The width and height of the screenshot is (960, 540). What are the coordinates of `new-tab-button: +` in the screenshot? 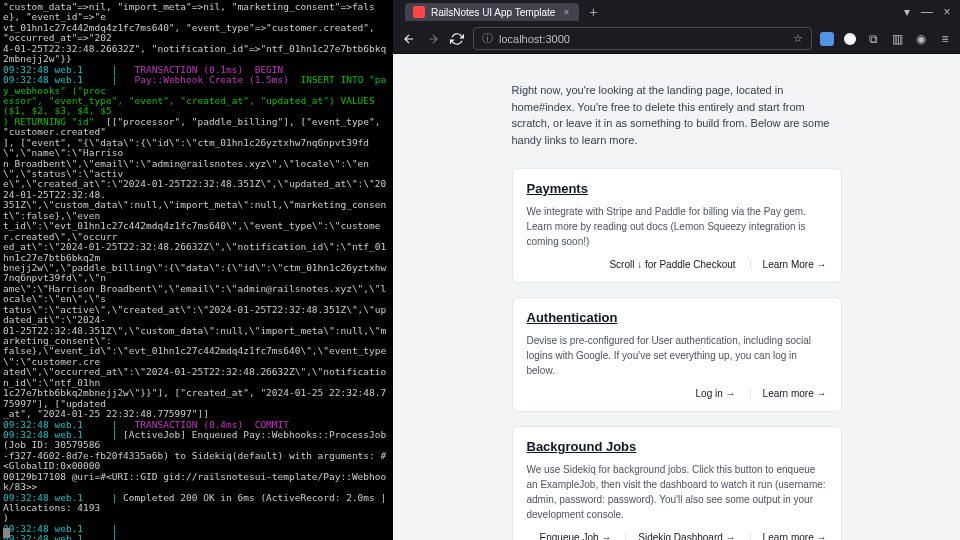 It's located at (593, 12).